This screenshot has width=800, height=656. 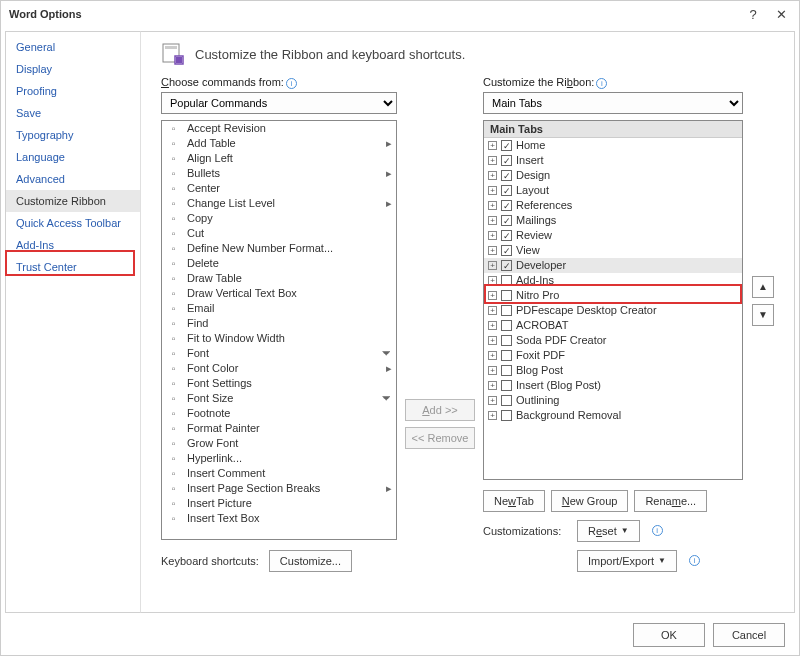 What do you see at coordinates (73, 91) in the screenshot?
I see `sidebar-item-proofing: Proofing` at bounding box center [73, 91].